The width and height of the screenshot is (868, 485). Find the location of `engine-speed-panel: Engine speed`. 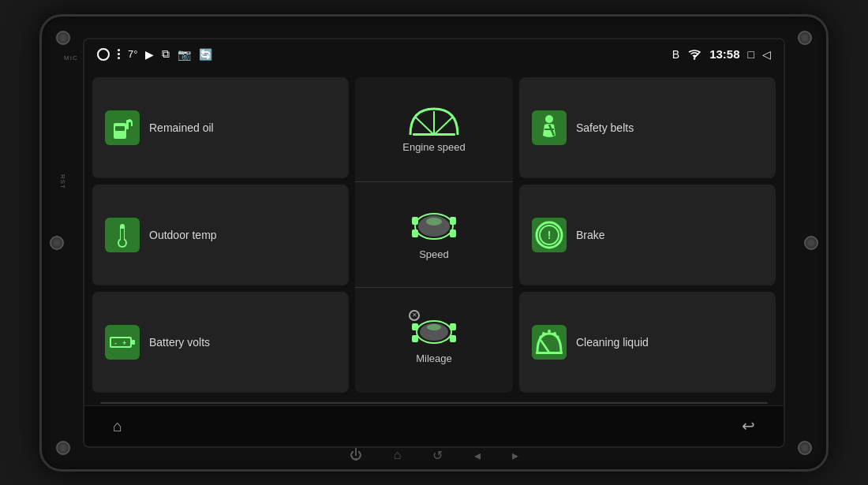

engine-speed-panel: Engine speed is located at coordinates (434, 130).